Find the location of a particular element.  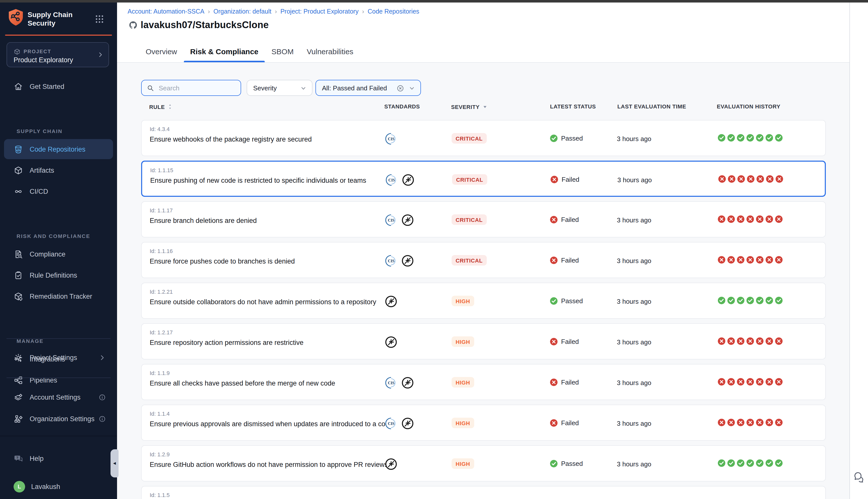

status-cell: Passed is located at coordinates (566, 463).